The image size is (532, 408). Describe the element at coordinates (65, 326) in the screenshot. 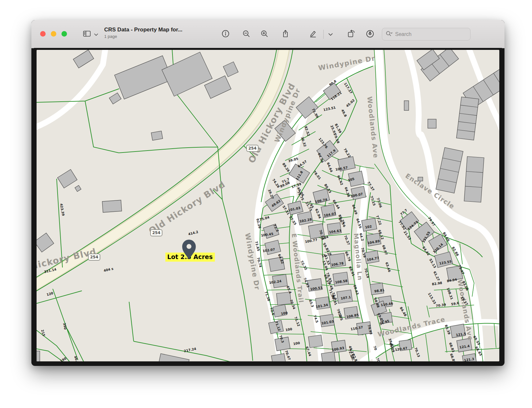

I see `parcel-dimension: 390` at that location.